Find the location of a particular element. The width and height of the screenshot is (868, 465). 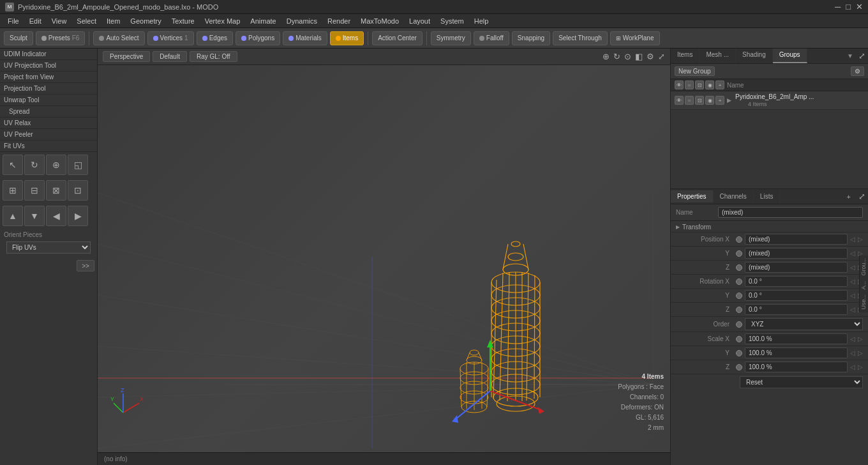

item-solo-icon: ◉ is located at coordinates (710, 100).